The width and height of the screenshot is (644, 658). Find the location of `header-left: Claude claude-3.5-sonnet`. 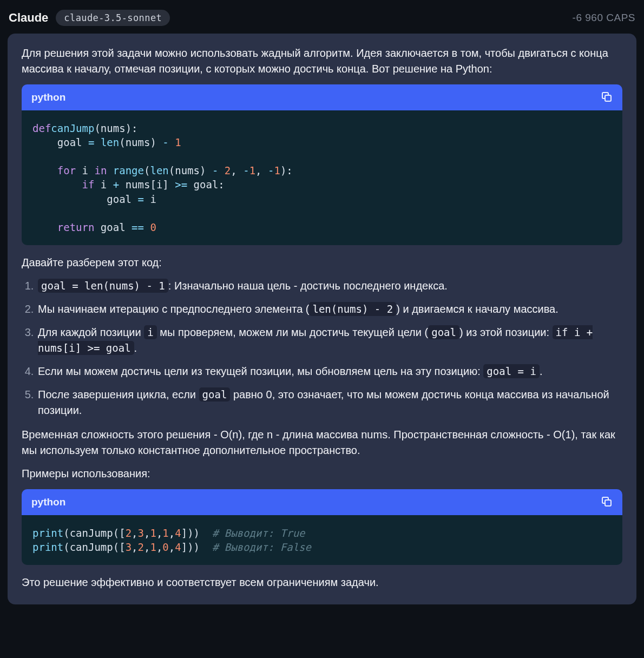

header-left: Claude claude-3.5-sonnet is located at coordinates (89, 18).